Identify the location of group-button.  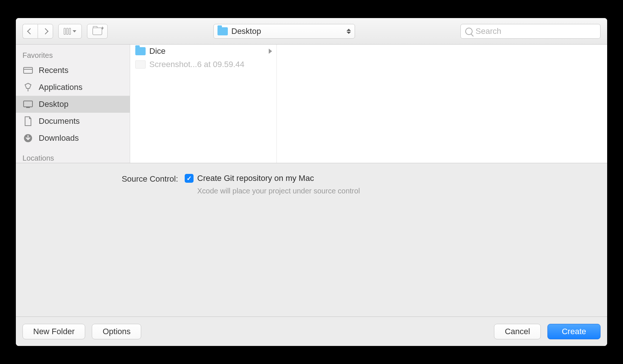
(97, 31).